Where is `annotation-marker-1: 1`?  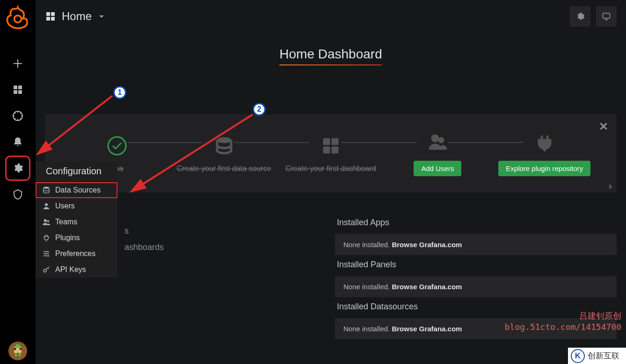
annotation-marker-1: 1 is located at coordinates (120, 93).